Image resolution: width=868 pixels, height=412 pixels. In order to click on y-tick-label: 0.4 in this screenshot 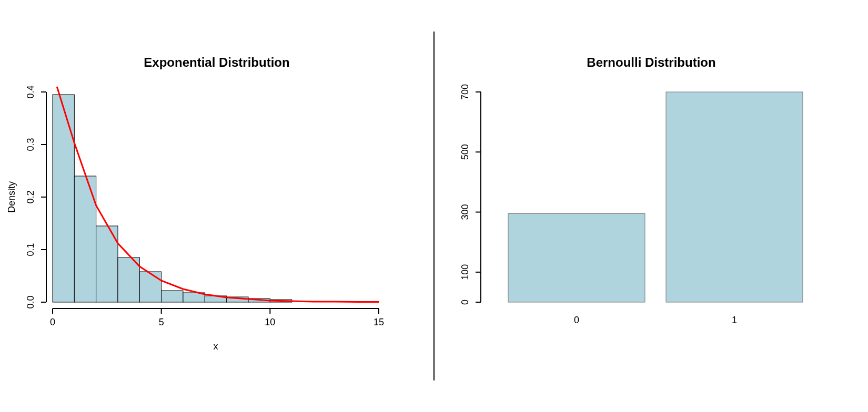, I will do `click(31, 91)`.